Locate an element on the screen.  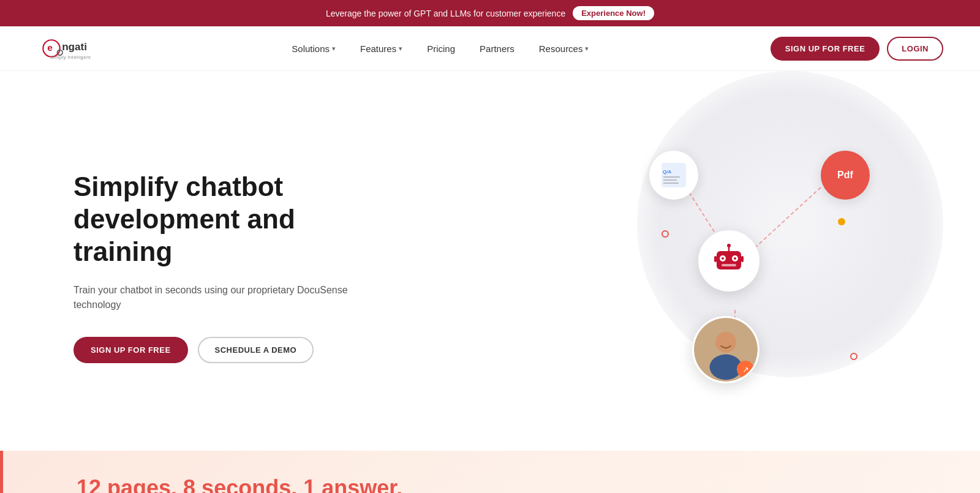
nav-solutions: Solutions ▾ is located at coordinates (314, 49).